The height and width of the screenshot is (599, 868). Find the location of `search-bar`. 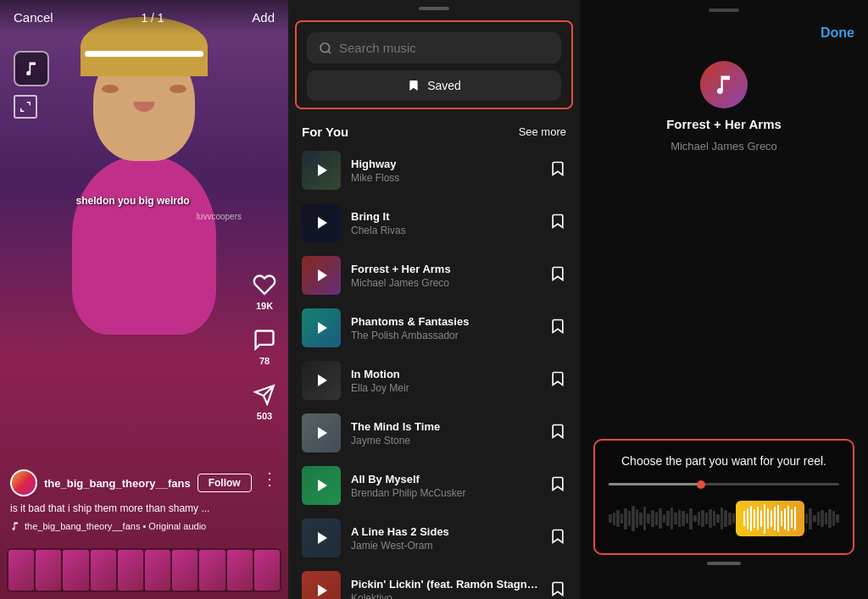

search-bar is located at coordinates (434, 47).